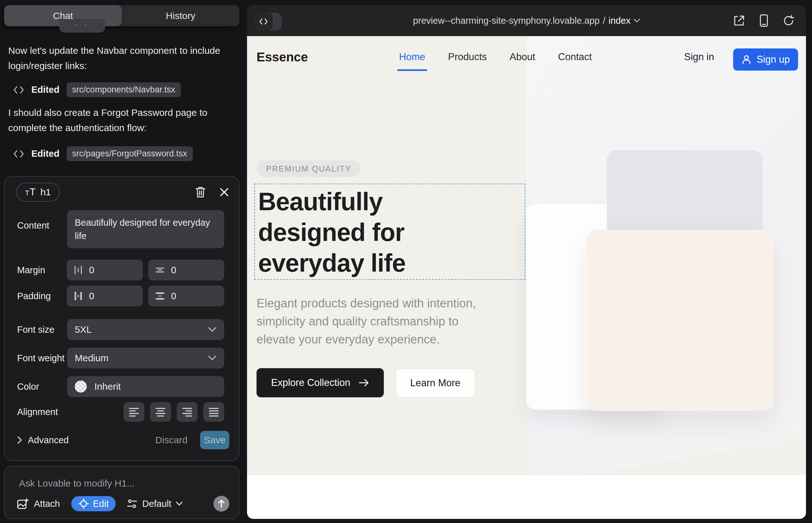  What do you see at coordinates (77, 484) in the screenshot?
I see `prompt-input: Ask Lovable to modify H1...` at bounding box center [77, 484].